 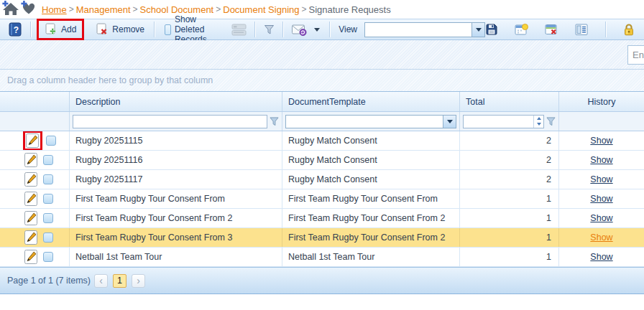 What do you see at coordinates (371, 218) in the screenshot?
I see `document-template-cell: First Team Rugby Tour Consent From 2` at bounding box center [371, 218].